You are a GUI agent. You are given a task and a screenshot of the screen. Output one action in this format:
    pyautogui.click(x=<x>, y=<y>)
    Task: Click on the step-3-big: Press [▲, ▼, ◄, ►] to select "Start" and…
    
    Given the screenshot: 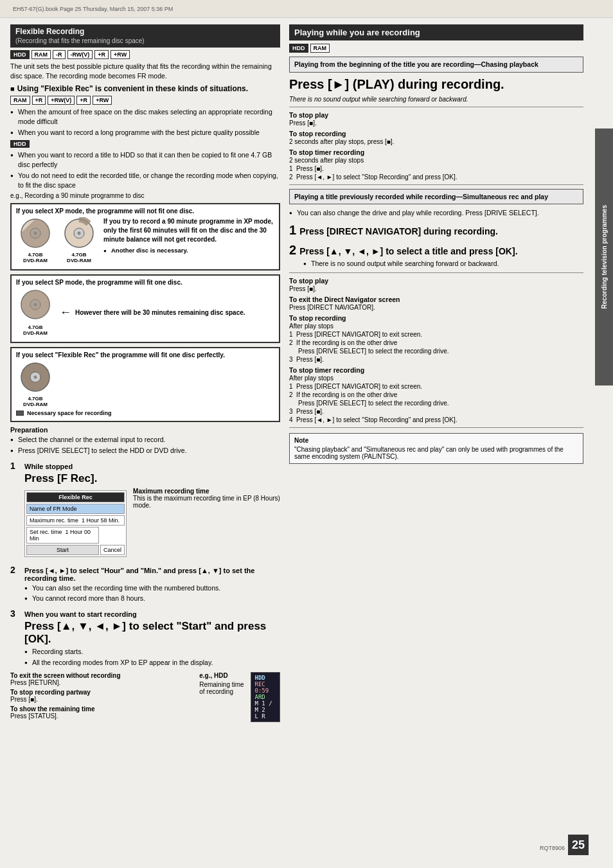 What is the action you would take?
    pyautogui.click(x=152, y=633)
    